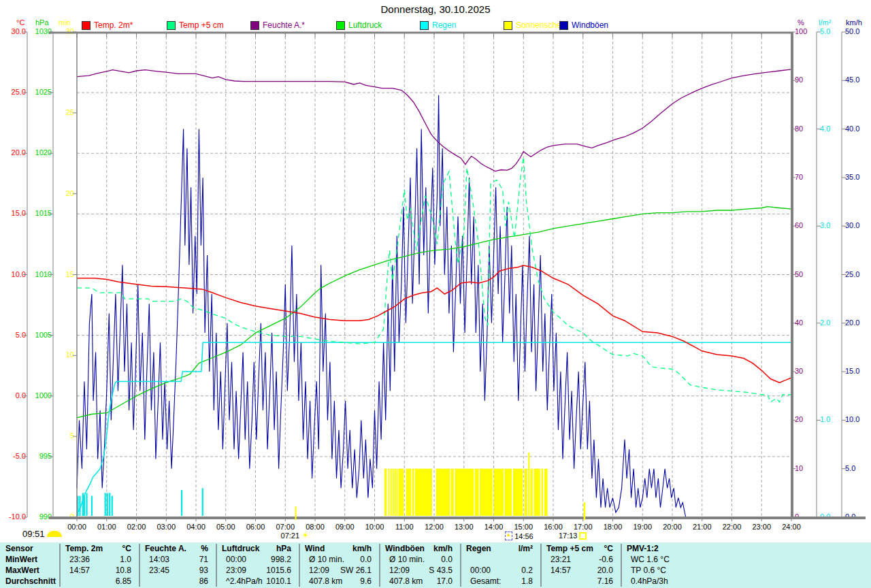  What do you see at coordinates (577, 581) in the screenshot?
I see `table-cell-value: 7.16` at bounding box center [577, 581].